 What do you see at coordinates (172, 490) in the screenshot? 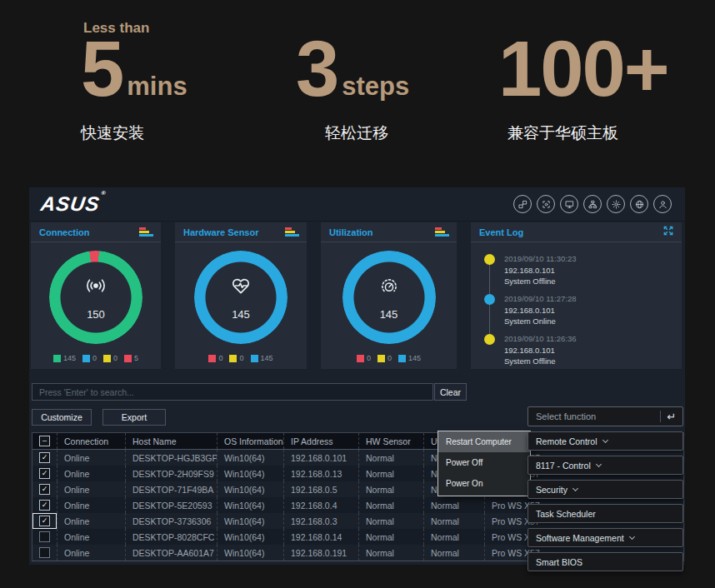
I see `table-cell: DESKTOP-71F49BA` at bounding box center [172, 490].